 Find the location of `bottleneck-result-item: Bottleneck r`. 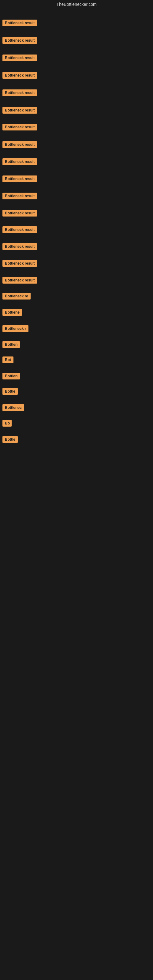

bottleneck-result-item: Bottleneck r is located at coordinates (15, 329).